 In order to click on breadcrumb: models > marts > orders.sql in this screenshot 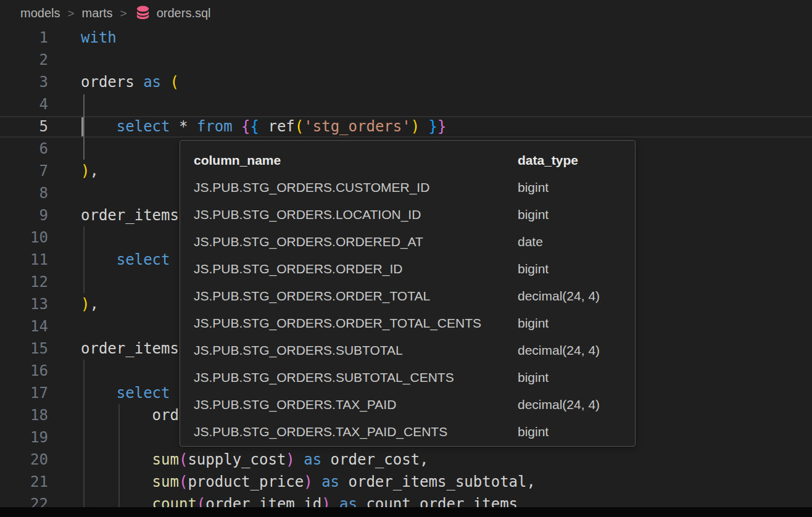, I will do `click(406, 14)`.